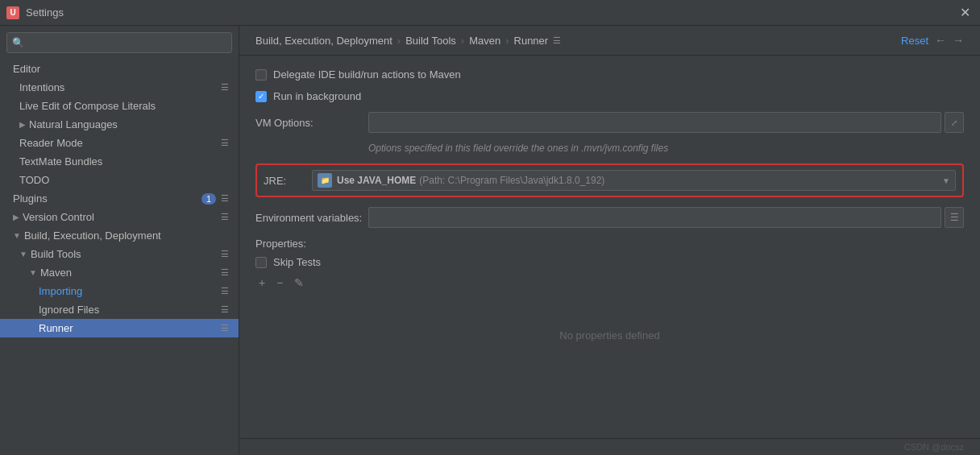 The image size is (980, 455). What do you see at coordinates (318, 97) in the screenshot?
I see `background-label: Run in background` at bounding box center [318, 97].